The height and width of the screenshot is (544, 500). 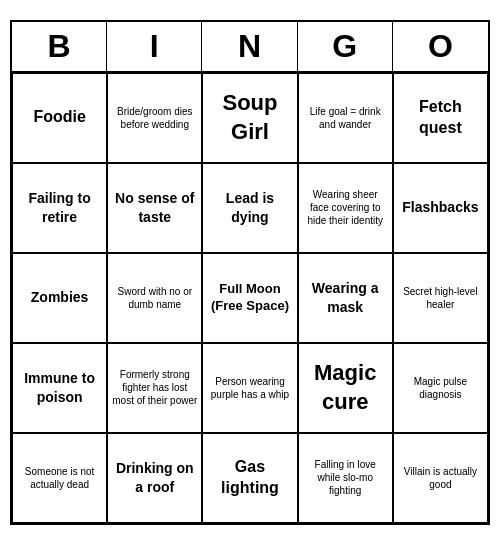 What do you see at coordinates (440, 388) in the screenshot?
I see `bingo-cell-19: Magic pulse diagnosis` at bounding box center [440, 388].